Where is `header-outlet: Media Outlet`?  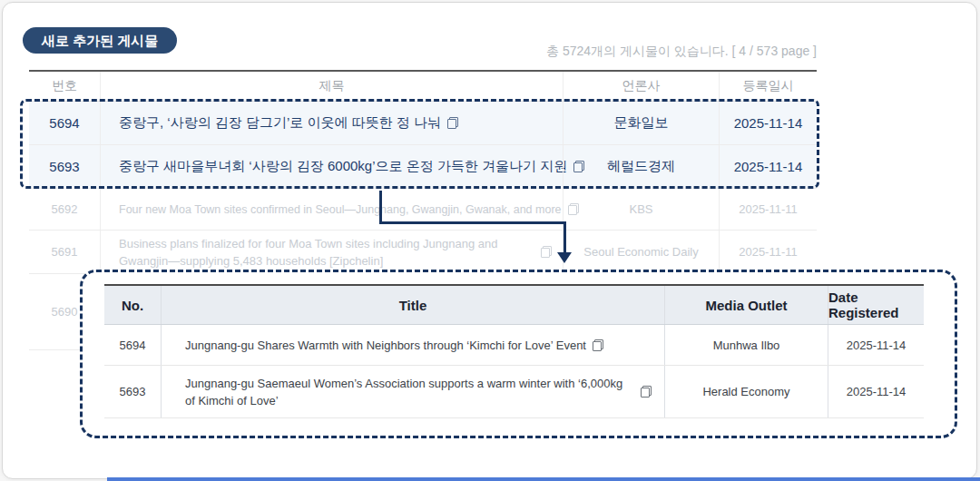
header-outlet: Media Outlet is located at coordinates (746, 305).